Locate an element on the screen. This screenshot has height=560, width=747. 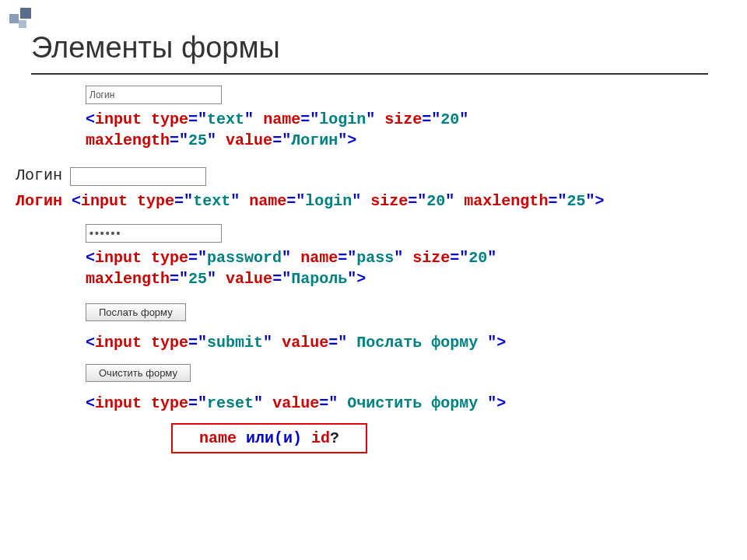
code-input-text-no-value: Логин <input type="text" name="login" si… is located at coordinates (374, 201).